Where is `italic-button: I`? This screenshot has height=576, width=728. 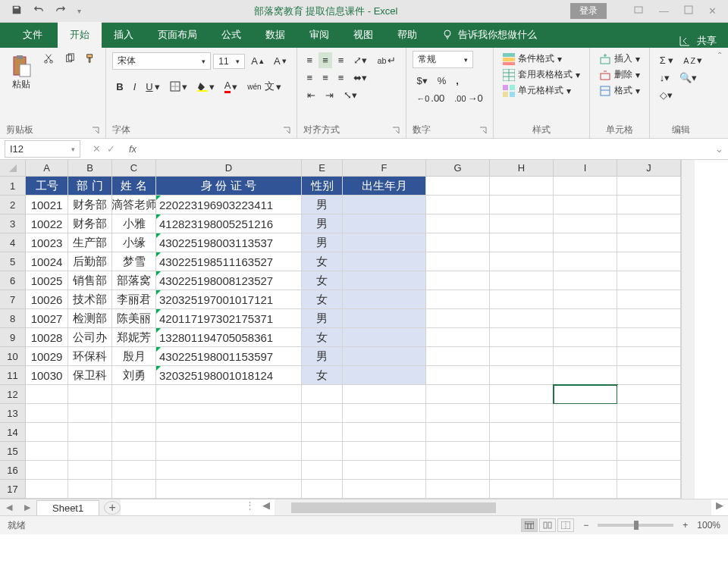 italic-button: I is located at coordinates (135, 86).